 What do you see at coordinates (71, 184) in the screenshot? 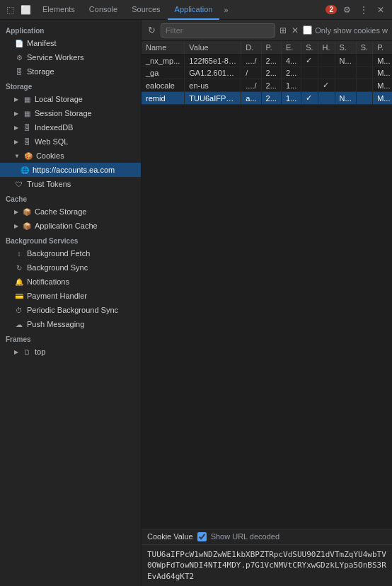
I see `sidebar-item-trust-tokens: 🛡 Trust Tokens` at bounding box center [71, 184].